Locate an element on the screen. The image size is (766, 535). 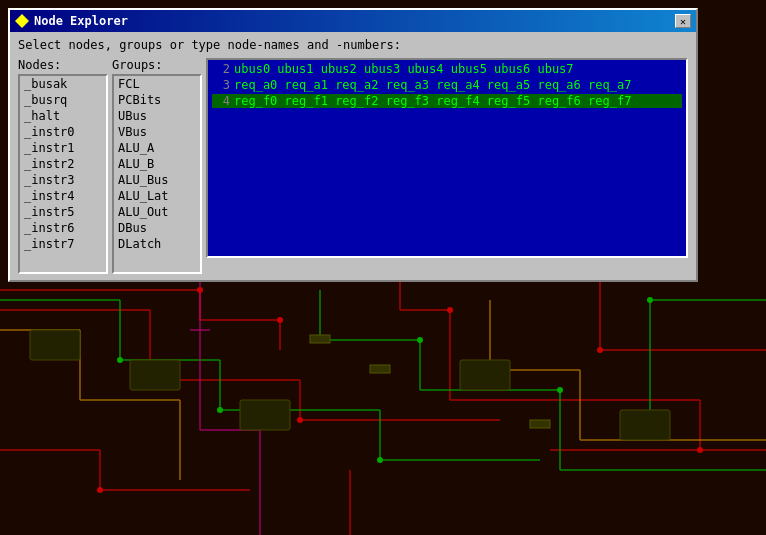
groups-list-item: DBus is located at coordinates (157, 228).